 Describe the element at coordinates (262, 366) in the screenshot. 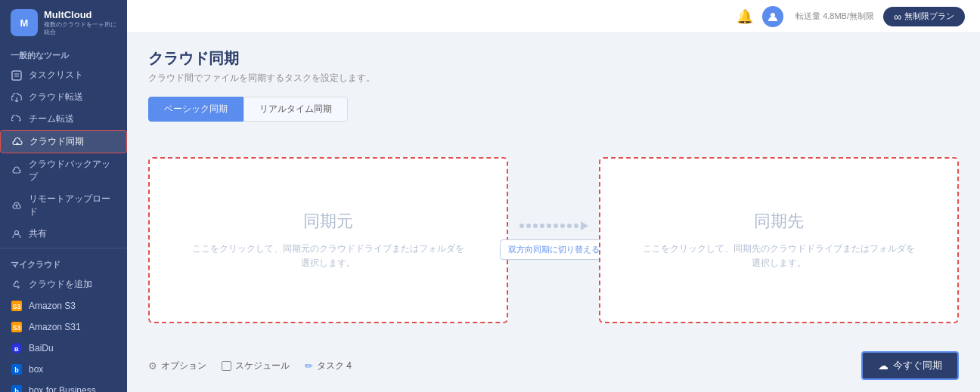

I see `schedule-label: スケジュール` at that location.